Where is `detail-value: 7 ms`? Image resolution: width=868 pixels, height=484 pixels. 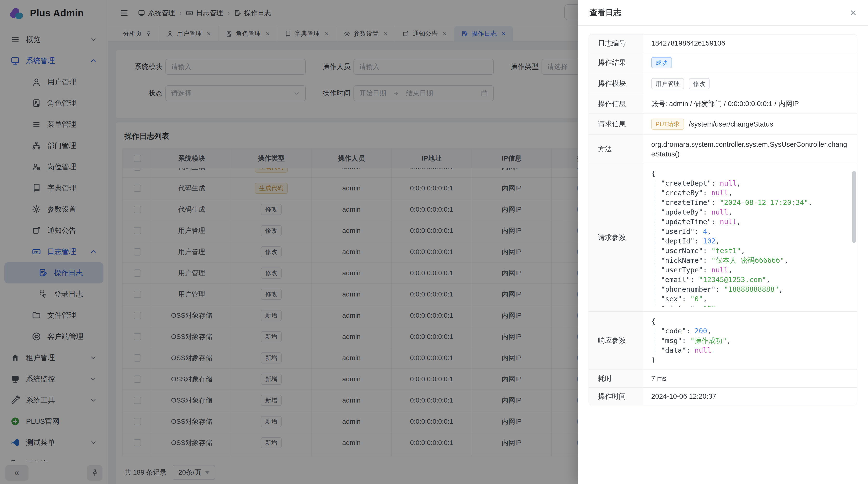
detail-value: 7 ms is located at coordinates (750, 379).